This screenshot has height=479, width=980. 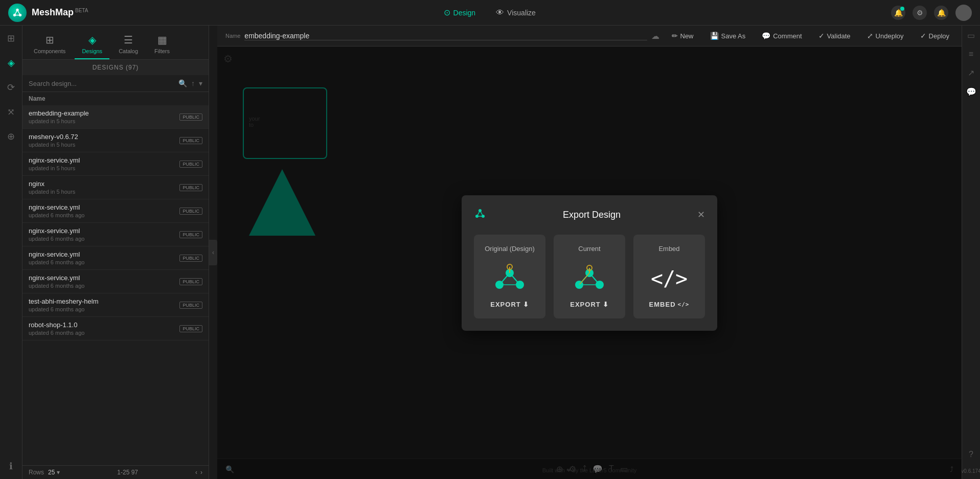 I want to click on right-icon-3: ↗, so click(x=971, y=73).